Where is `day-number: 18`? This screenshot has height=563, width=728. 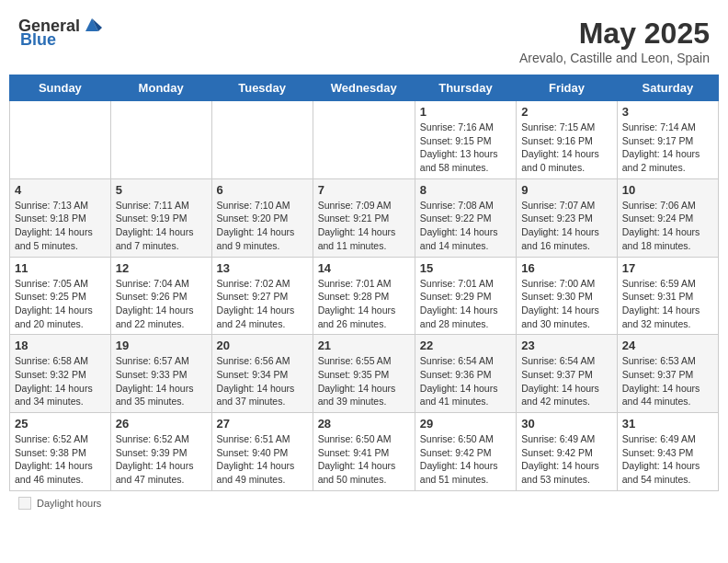
day-number: 18 is located at coordinates (61, 346).